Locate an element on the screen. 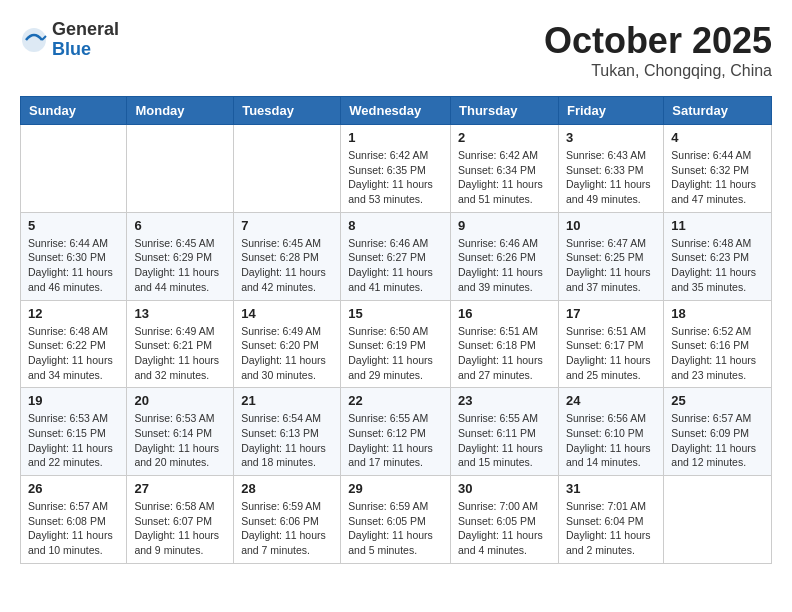 The width and height of the screenshot is (792, 612). calendar-cell: 19Sunrise: 6:53 AM Sunset: 6:15 PM Dayli… is located at coordinates (74, 432).